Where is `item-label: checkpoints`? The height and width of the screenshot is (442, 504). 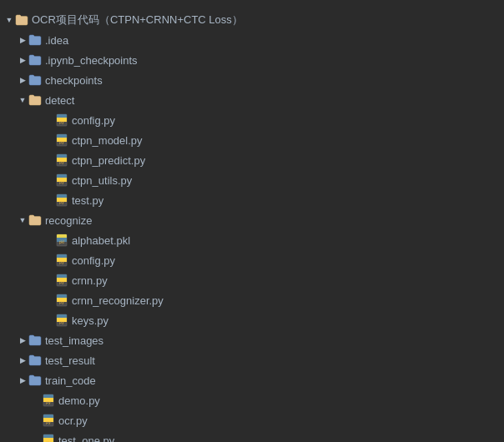
item-label: checkpoints is located at coordinates (73, 80).